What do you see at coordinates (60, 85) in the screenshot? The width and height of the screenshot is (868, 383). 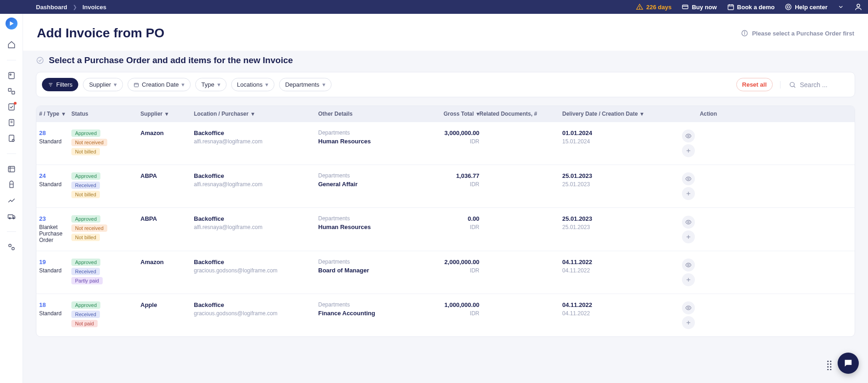 I see `filters-button: Filters` at bounding box center [60, 85].